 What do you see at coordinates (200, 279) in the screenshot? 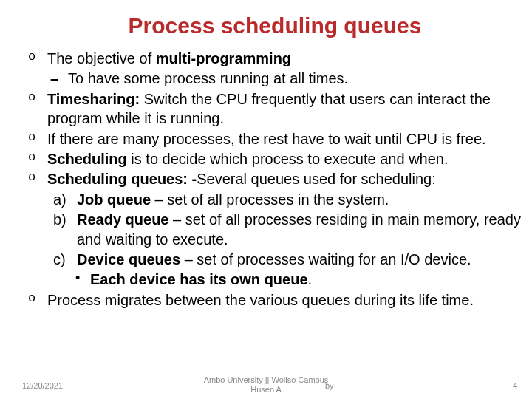
I see `bold-text: Each device has its own queue` at bounding box center [200, 279].